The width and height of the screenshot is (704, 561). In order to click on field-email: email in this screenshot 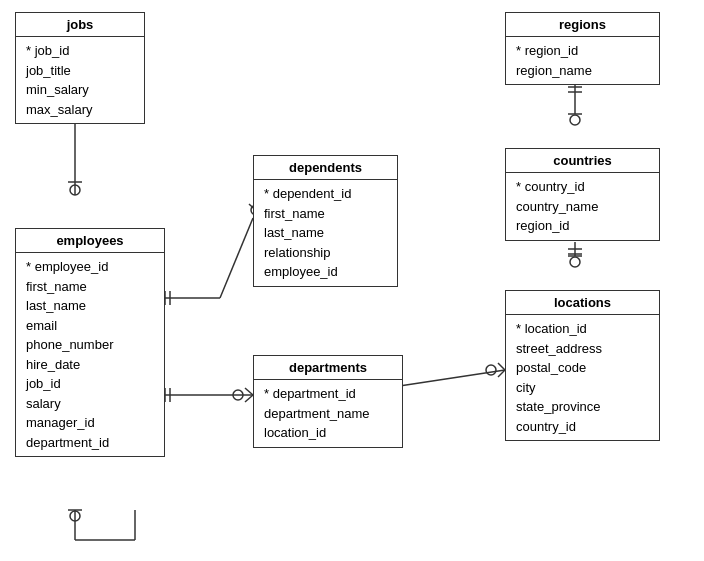, I will do `click(90, 326)`.